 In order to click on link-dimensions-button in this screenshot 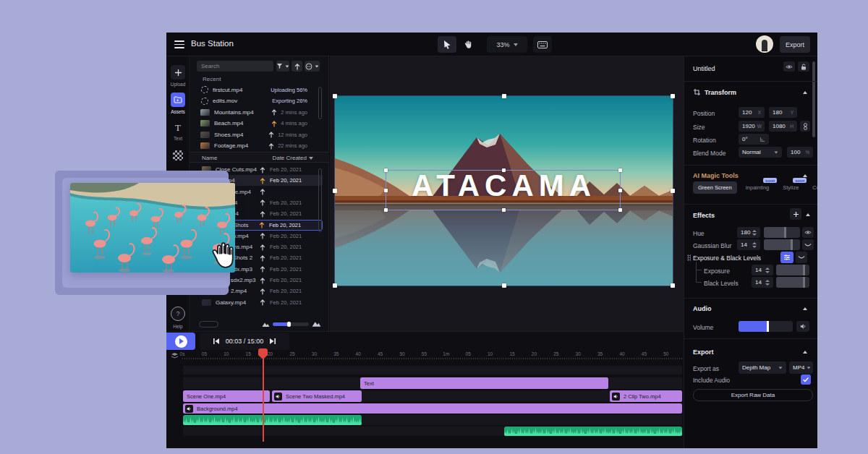, I will do `click(805, 126)`.